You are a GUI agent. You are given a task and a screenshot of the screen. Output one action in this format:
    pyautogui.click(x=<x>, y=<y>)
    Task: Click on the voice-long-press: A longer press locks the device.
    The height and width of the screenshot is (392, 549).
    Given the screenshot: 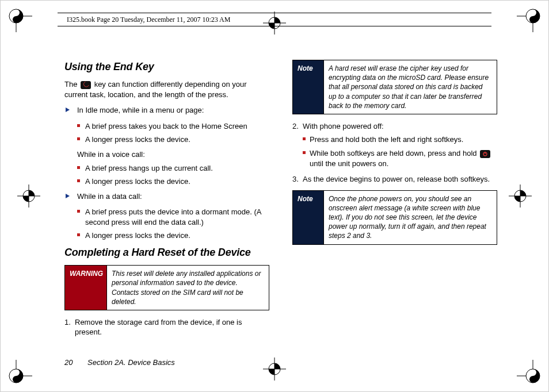 What is the action you would take?
    pyautogui.click(x=173, y=182)
    